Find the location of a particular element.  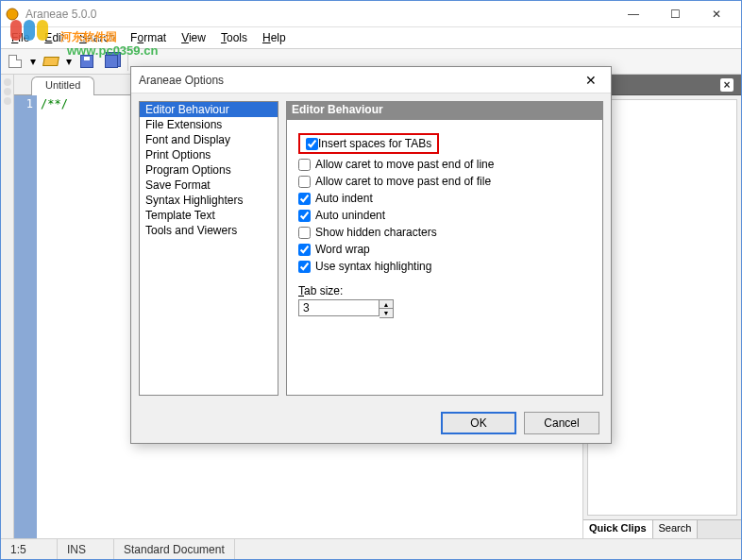

category-print-options: Print Options is located at coordinates (209, 155).